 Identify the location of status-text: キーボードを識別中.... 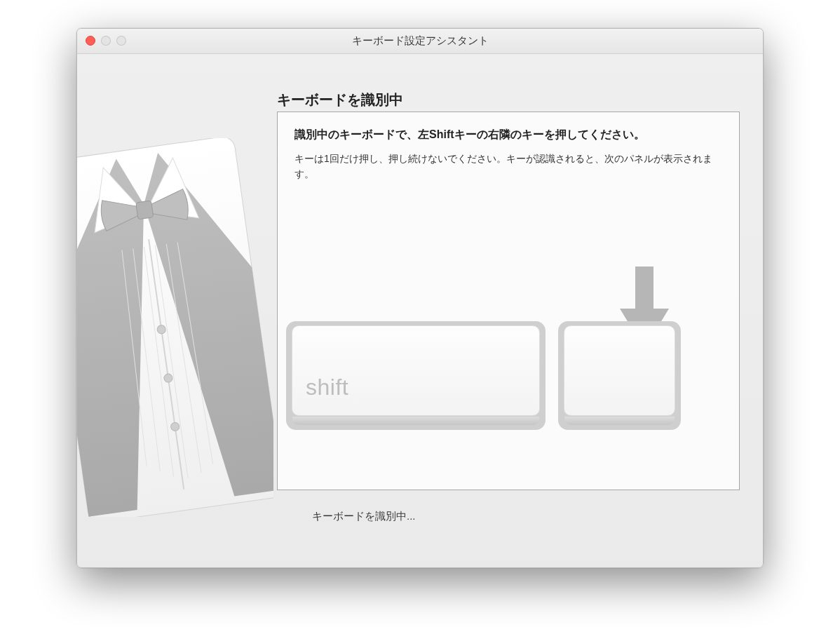
(364, 516).